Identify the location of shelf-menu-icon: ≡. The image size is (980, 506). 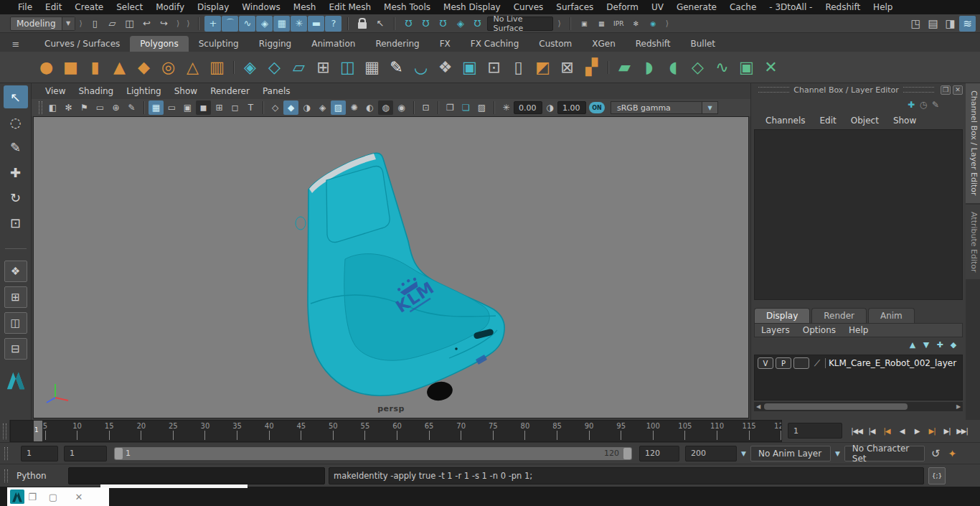
(16, 44).